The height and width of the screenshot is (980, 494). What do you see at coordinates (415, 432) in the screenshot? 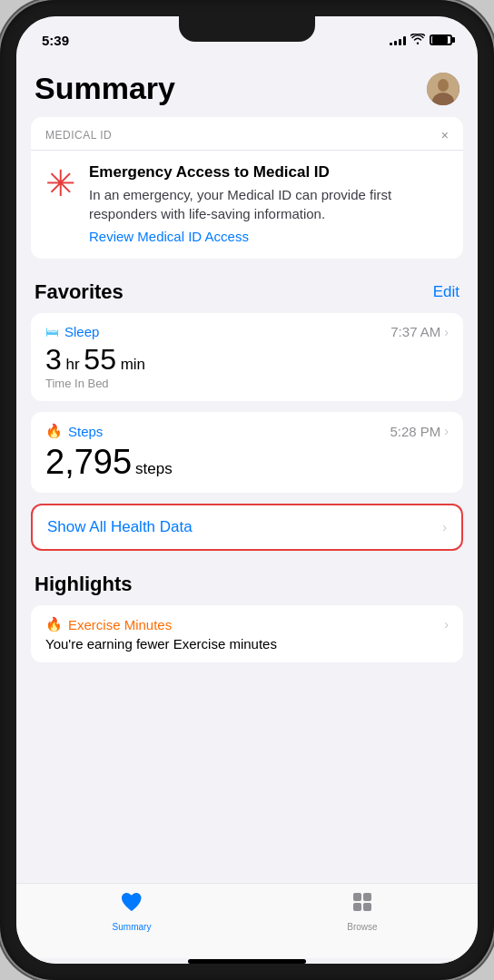
I see `steps-time-value: 5:28 PM` at bounding box center [415, 432].